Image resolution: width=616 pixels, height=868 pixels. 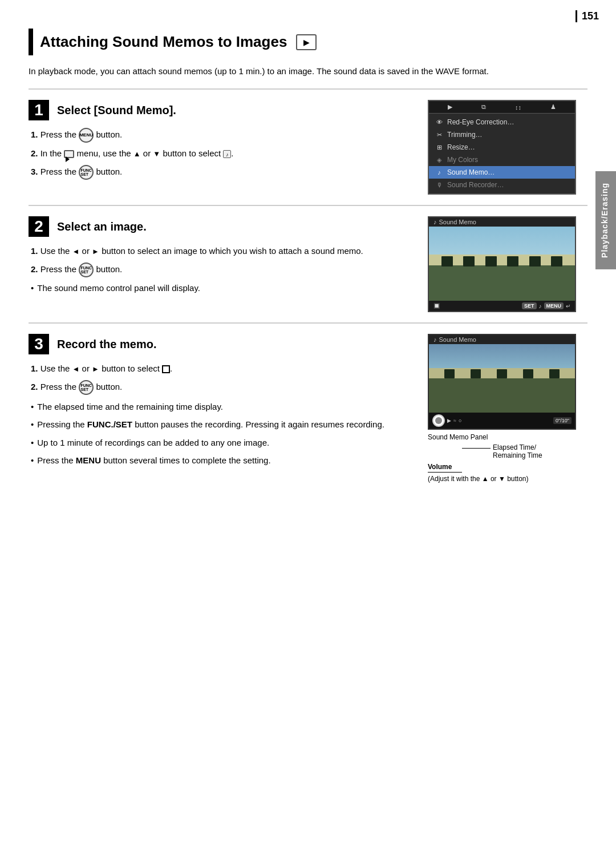 I want to click on step3-beach-image, so click(x=502, y=378).